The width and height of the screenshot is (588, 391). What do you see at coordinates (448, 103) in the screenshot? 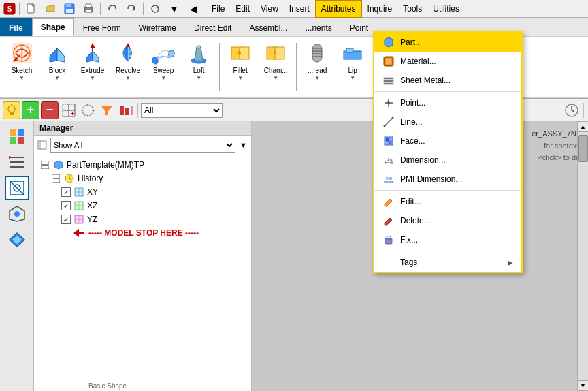
I see `menu-item-point: Point...` at bounding box center [448, 103].